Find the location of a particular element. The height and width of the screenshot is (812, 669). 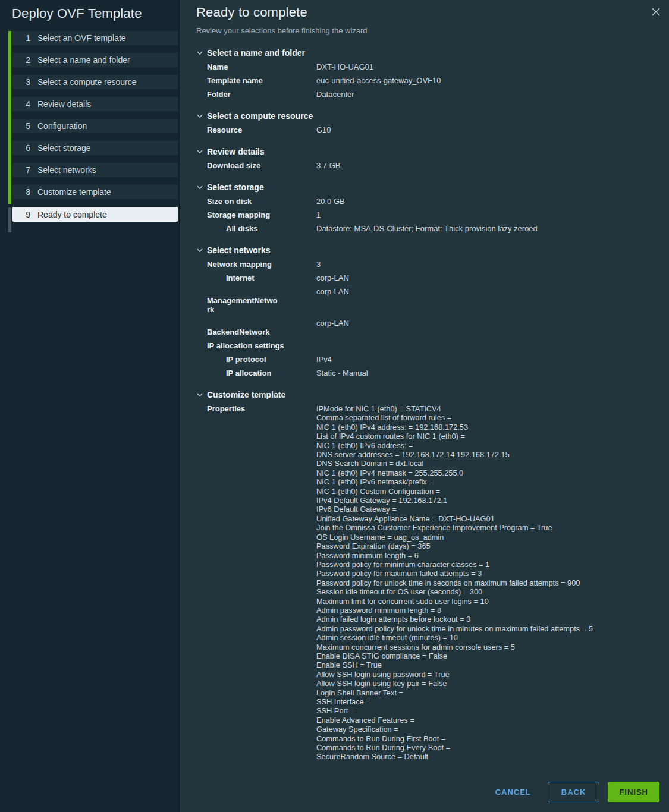

step-number: 7 is located at coordinates (26, 170).